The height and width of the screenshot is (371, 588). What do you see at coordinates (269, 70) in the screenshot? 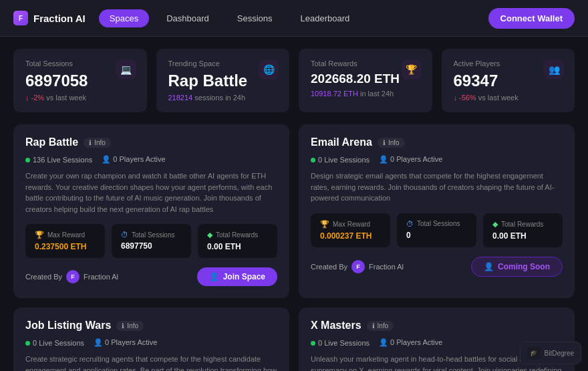
I see `stat-icon-2: 🌐` at bounding box center [269, 70].